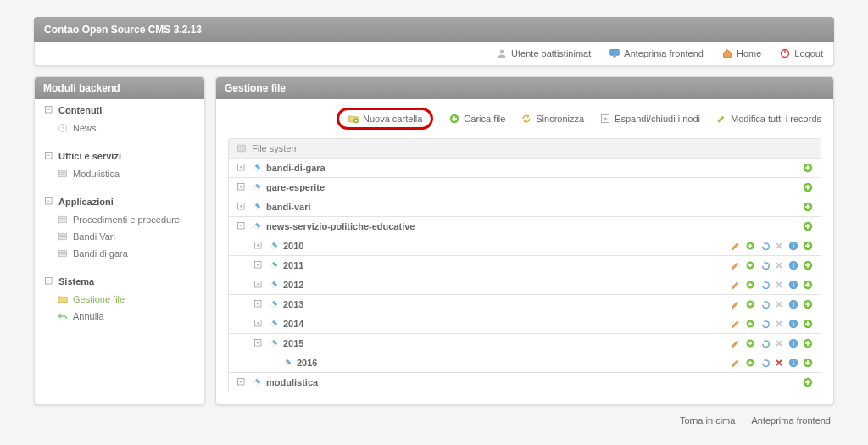 The height and width of the screenshot is (445, 868). I want to click on tree-label: news-servizio-politiche-educative, so click(341, 226).